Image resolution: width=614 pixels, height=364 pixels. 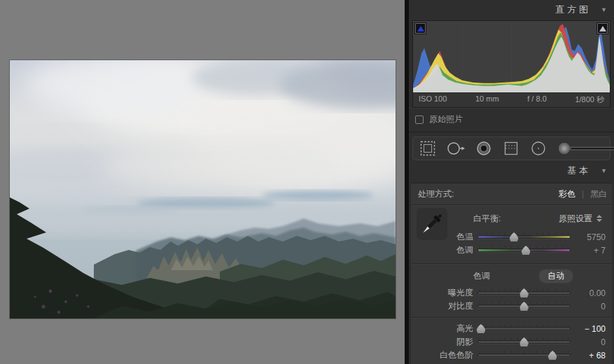 I want to click on highlights-value: − 100, so click(x=592, y=329).